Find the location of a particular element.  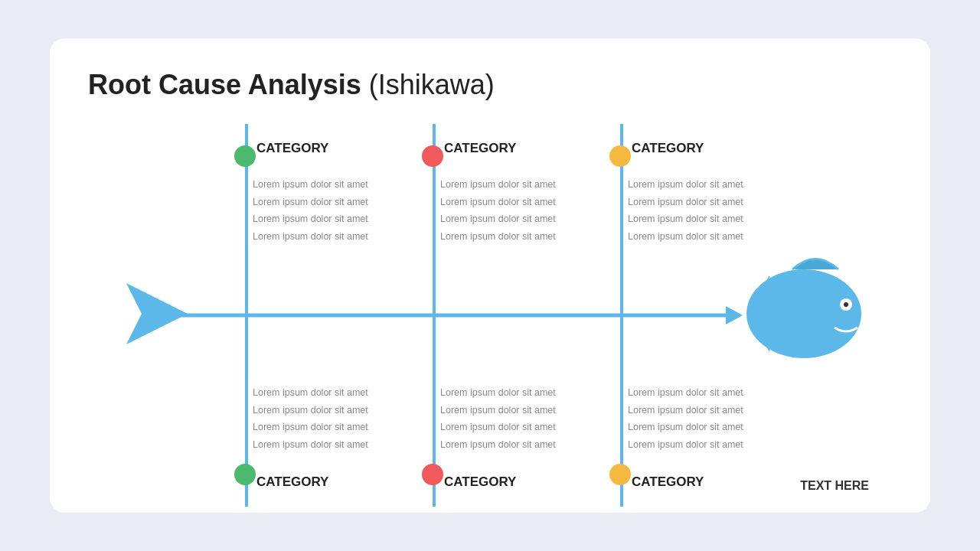

text-list-top-center: Lorem ipsum dolor sit amet Lorem ipsum d… is located at coordinates (498, 210).